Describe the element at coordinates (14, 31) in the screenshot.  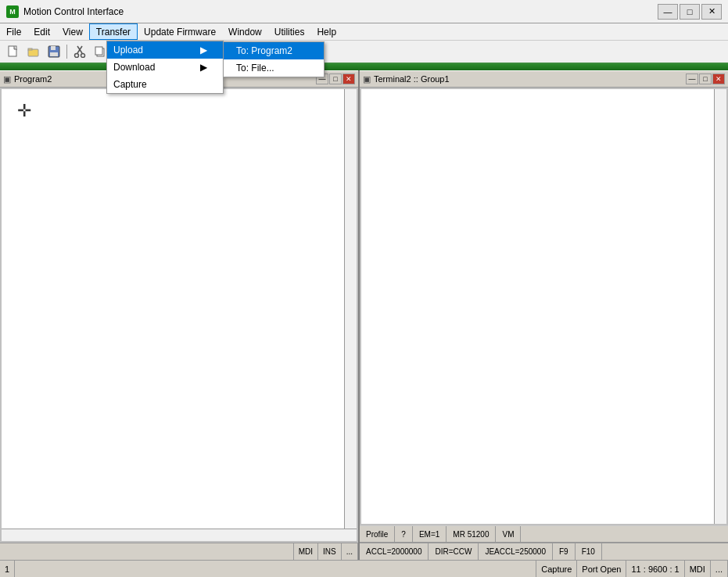
I see `menu-file: File` at that location.